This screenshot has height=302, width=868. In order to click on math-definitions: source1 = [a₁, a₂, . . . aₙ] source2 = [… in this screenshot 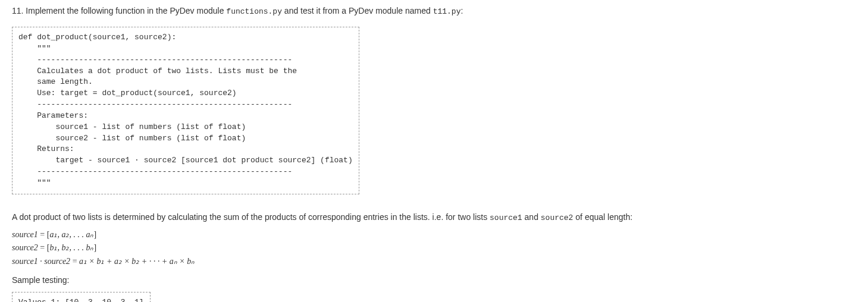, I will do `click(434, 248)`.